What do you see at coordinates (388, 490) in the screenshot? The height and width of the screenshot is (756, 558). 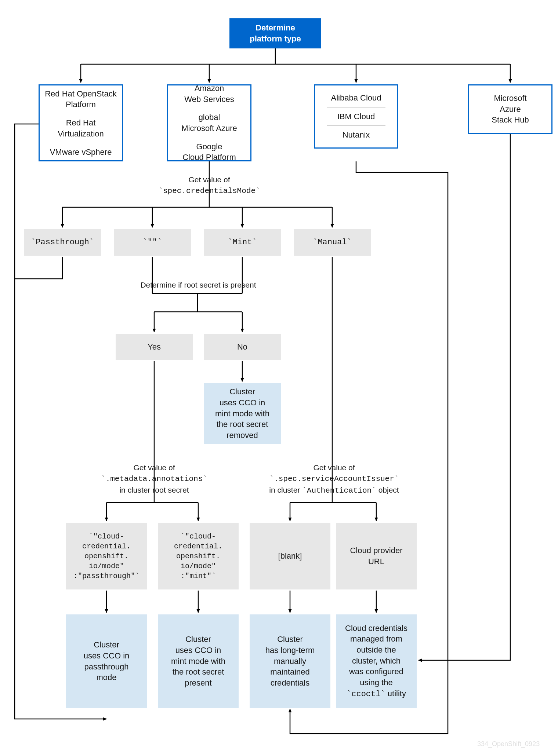 I see `issuer-post-2: object` at bounding box center [388, 490].